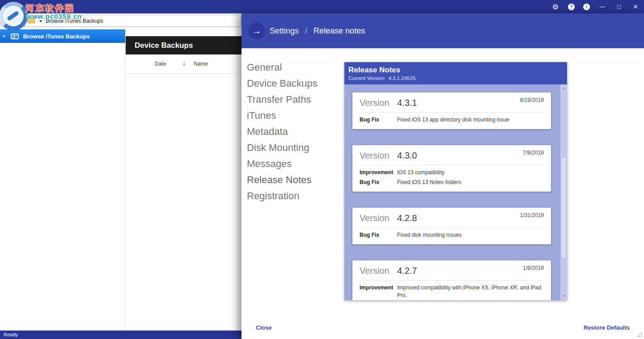  Describe the element at coordinates (587, 7) in the screenshot. I see `info-icon: i` at that location.